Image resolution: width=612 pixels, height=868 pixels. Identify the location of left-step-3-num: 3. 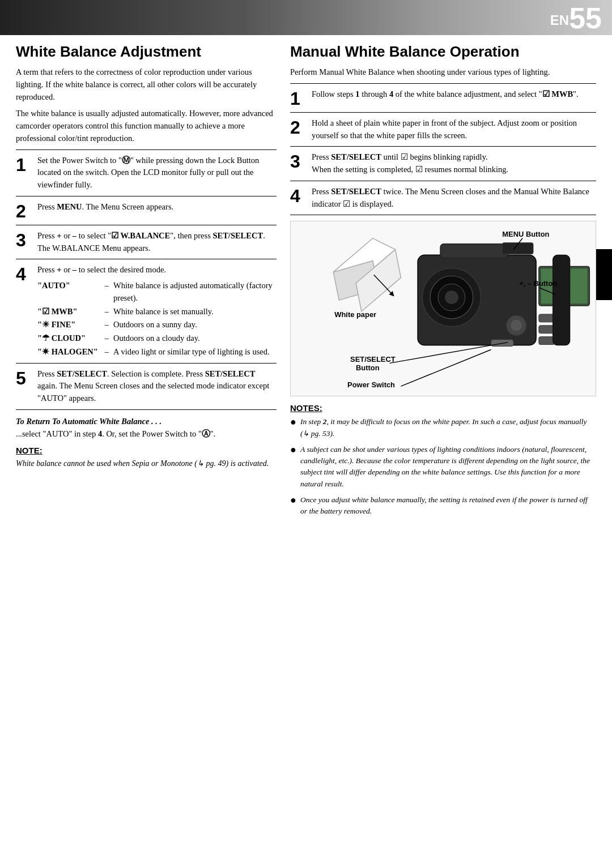
(27, 240).